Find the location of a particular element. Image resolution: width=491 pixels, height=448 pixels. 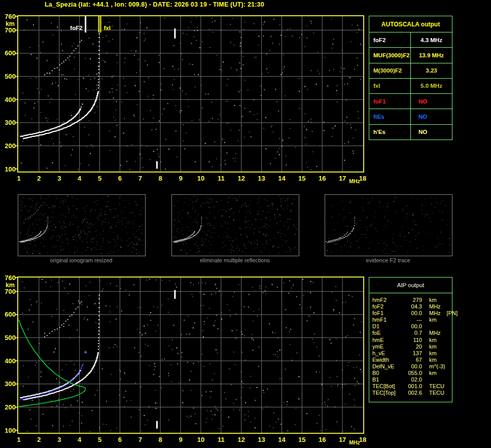

aip-table-row: B0055.0km is located at coordinates (412, 373).